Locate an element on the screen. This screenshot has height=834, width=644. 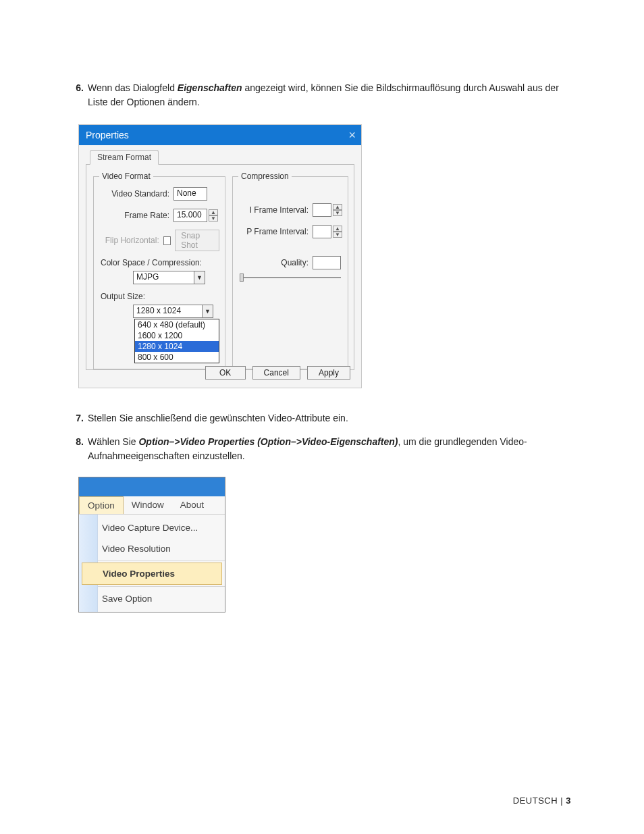
combo-color-space: MJPG ▼ is located at coordinates (169, 278).